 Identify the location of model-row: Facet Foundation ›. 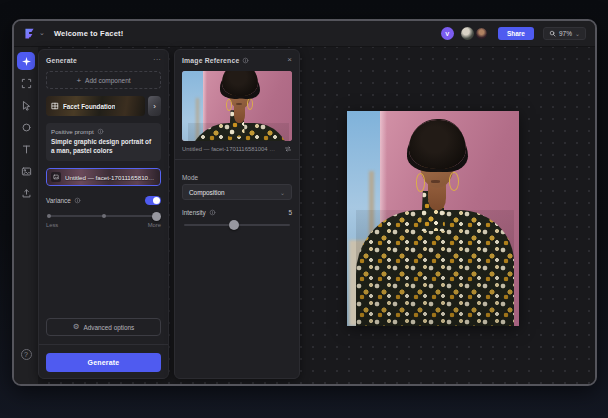
(104, 106).